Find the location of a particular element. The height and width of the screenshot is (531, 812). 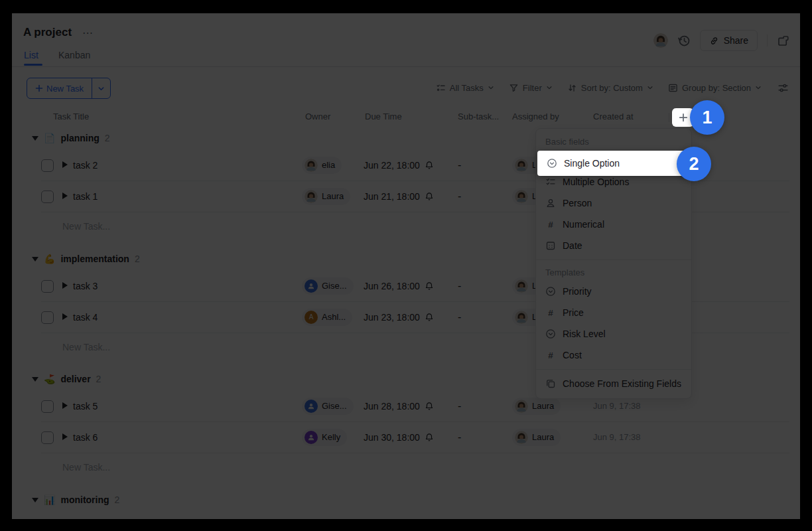

step-badge-1: 1 is located at coordinates (707, 117).